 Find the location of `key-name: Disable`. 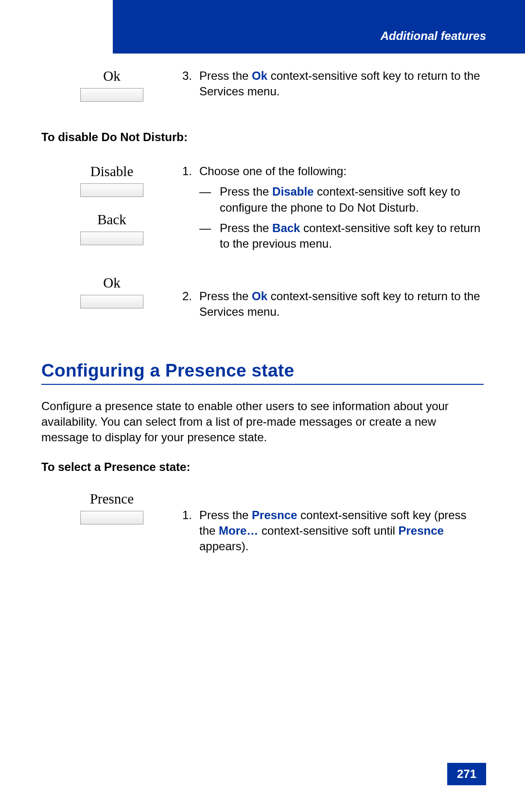

key-name: Disable is located at coordinates (293, 192).